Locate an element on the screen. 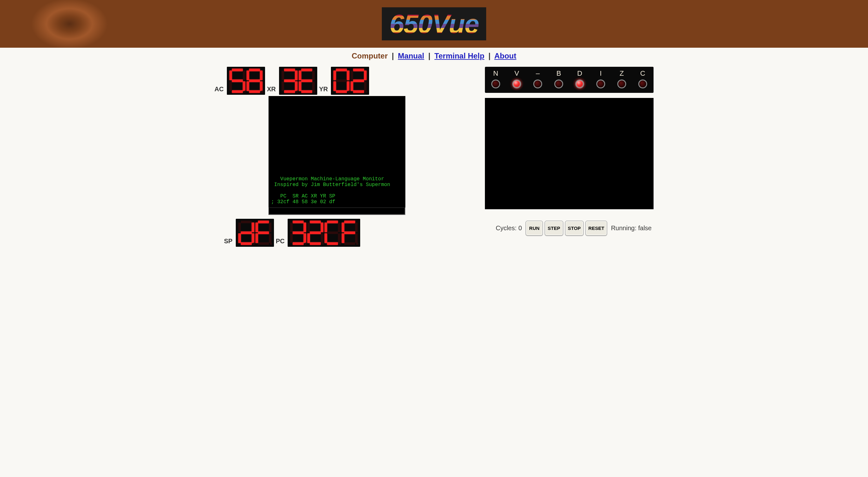 This screenshot has height=477, width=868. reg-ac-label: AC is located at coordinates (219, 89).